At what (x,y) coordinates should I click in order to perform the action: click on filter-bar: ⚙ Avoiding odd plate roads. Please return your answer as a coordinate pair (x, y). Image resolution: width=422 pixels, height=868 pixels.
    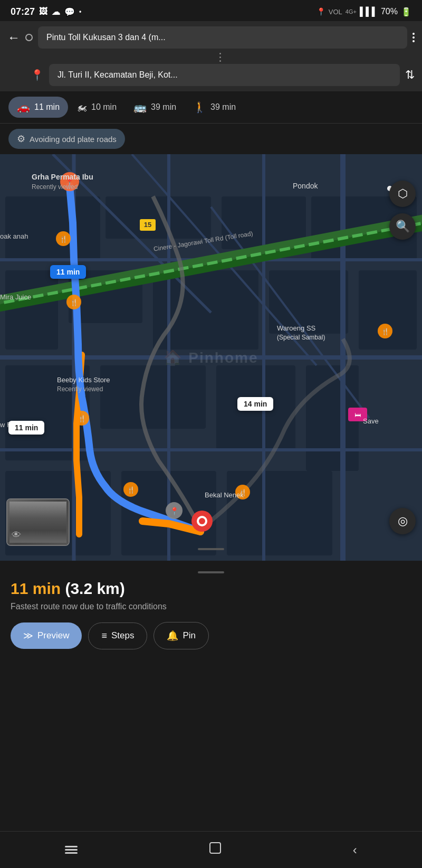
    Looking at the image, I should click on (211, 139).